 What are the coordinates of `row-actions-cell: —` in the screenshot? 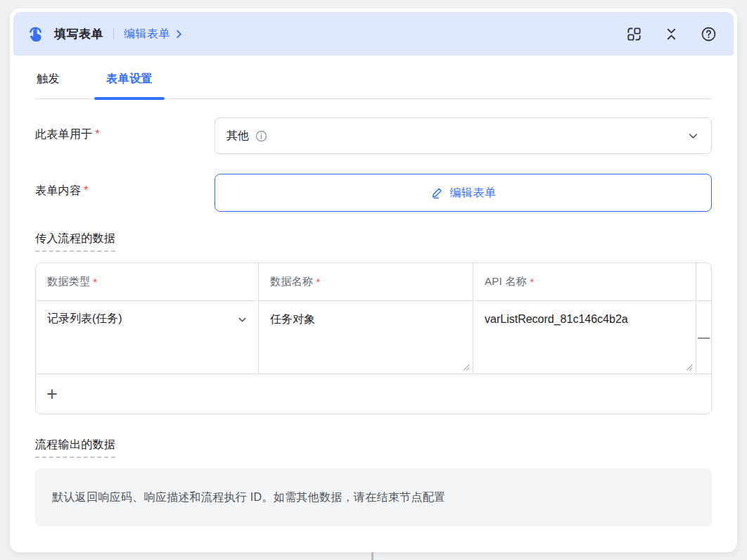 It's located at (703, 338).